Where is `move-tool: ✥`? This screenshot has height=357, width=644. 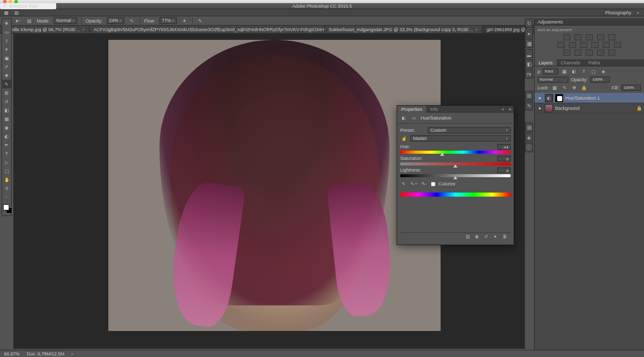
move-tool: ✥ is located at coordinates (7, 23).